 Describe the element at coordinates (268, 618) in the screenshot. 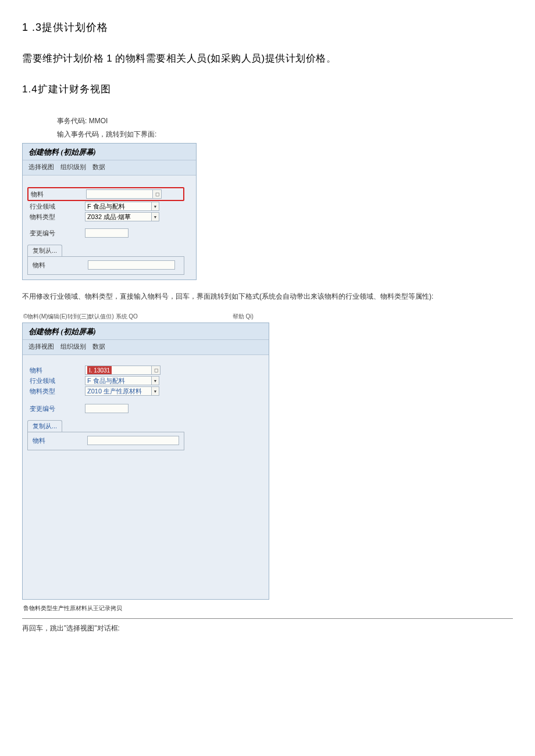

I see `divider` at that location.